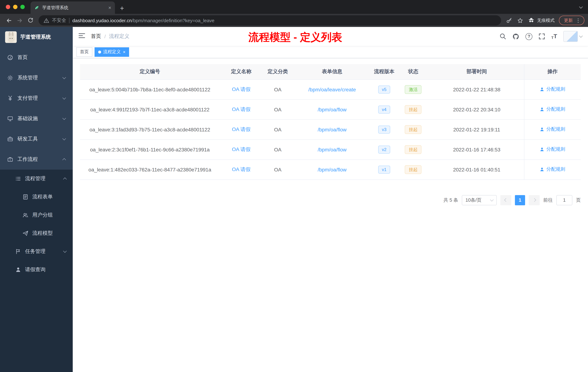 The image size is (588, 372). Describe the element at coordinates (509, 21) in the screenshot. I see `password-key-button` at that location.